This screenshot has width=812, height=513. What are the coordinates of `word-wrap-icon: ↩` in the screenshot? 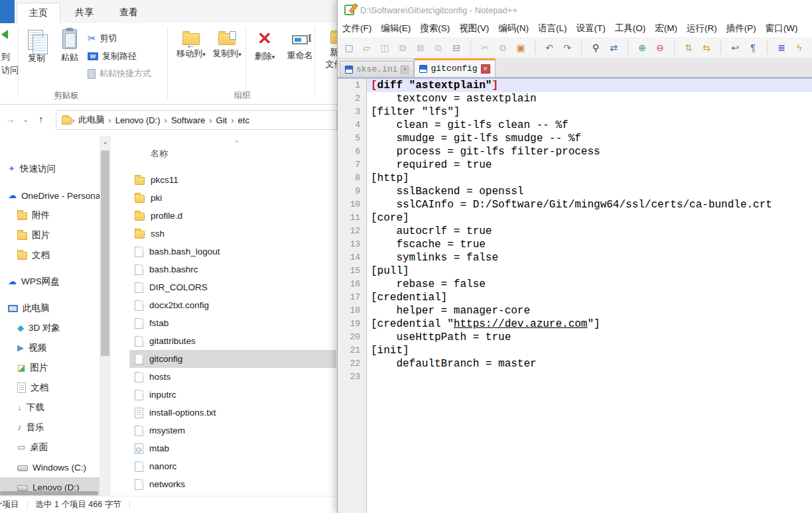 It's located at (735, 48).